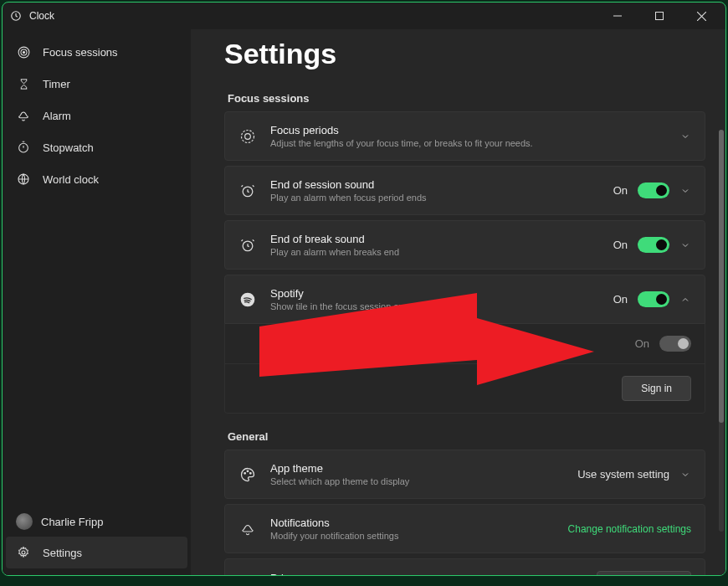 The image size is (728, 586). I want to click on sidebar-item-label: Timer, so click(57, 84).